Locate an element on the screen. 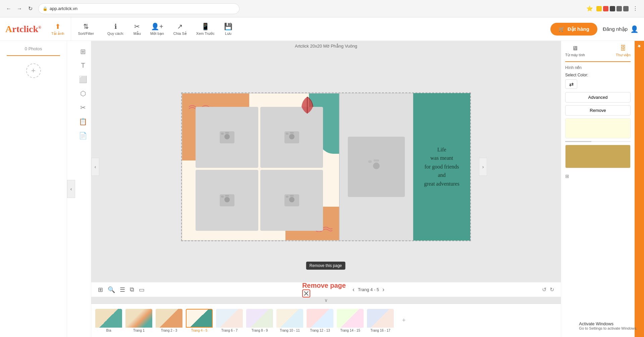 Image resolution: width=644 pixels, height=337 pixels. redo-button: ↻ is located at coordinates (552, 289).